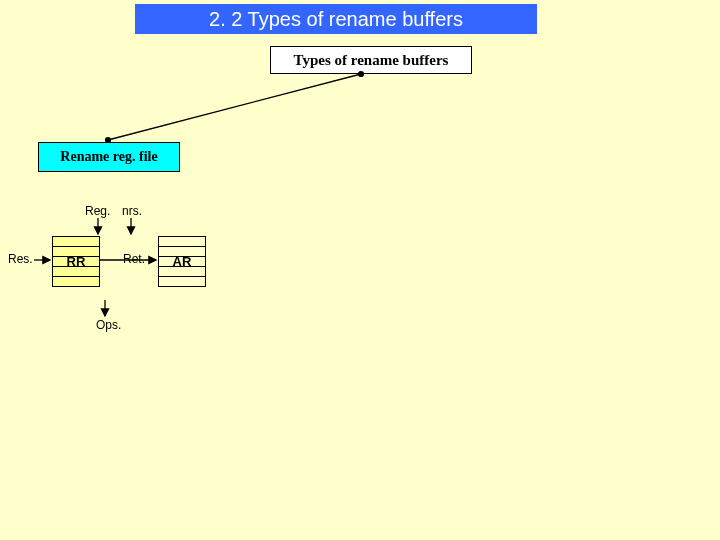  Describe the element at coordinates (182, 262) in the screenshot. I see `ar-table: AR` at that location.